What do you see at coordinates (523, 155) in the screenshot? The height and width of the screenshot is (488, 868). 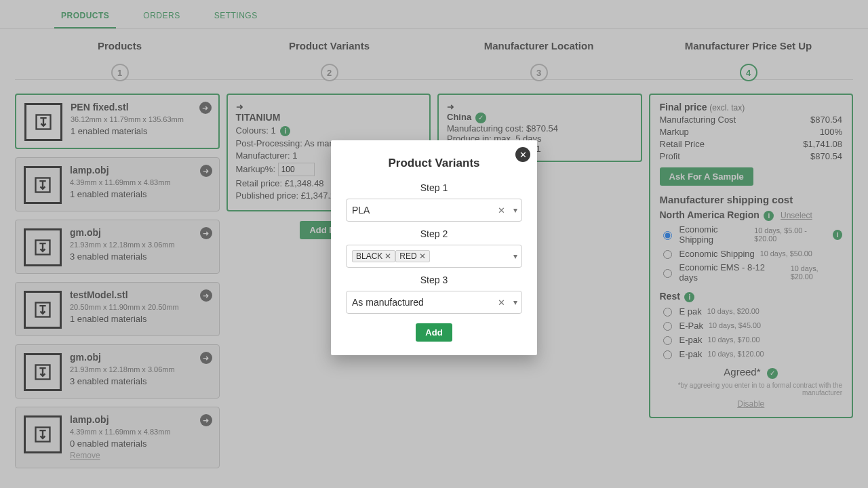 I see `close-icon: ✕` at bounding box center [523, 155].